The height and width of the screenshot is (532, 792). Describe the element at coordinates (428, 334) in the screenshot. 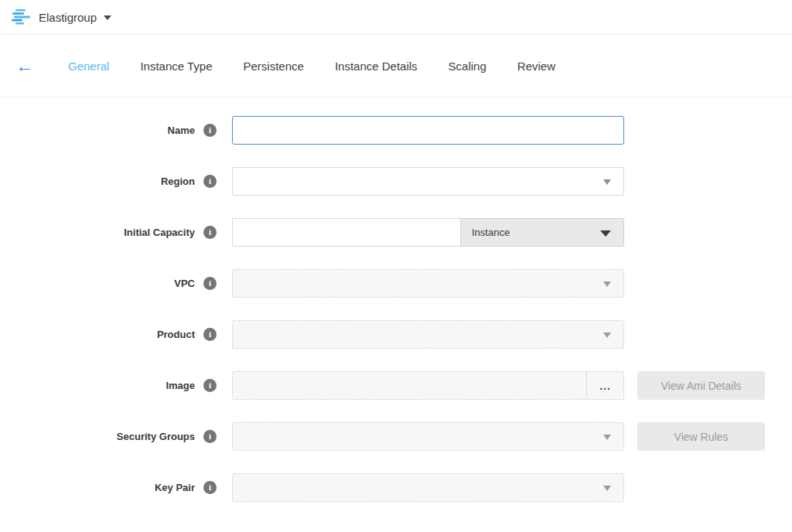

I see `product-select` at that location.